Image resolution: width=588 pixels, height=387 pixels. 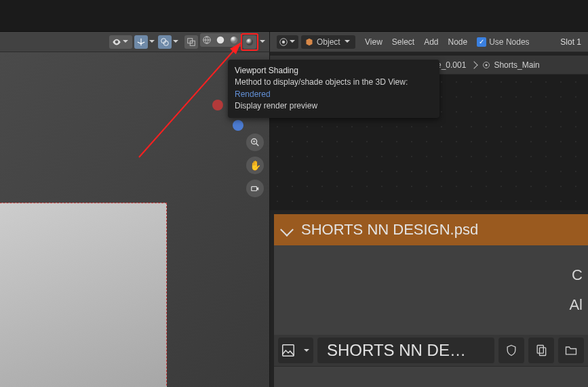 I want to click on camera-view-button, so click(x=255, y=188).